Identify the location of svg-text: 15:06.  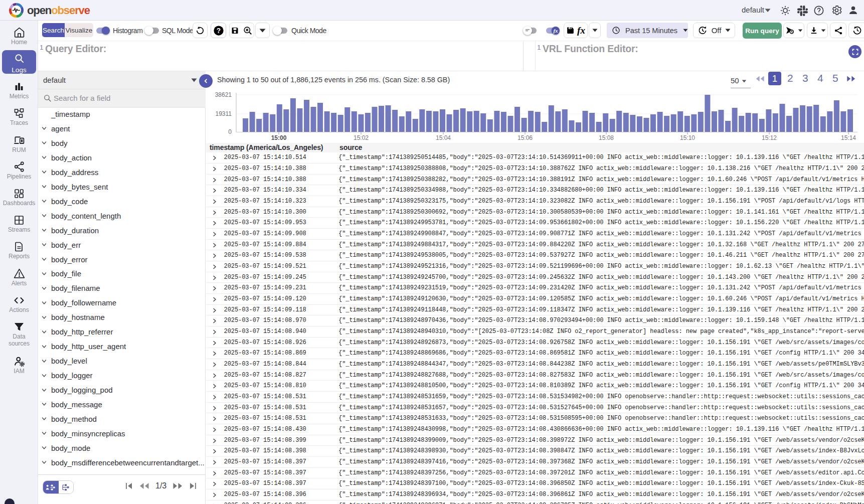
(525, 138).